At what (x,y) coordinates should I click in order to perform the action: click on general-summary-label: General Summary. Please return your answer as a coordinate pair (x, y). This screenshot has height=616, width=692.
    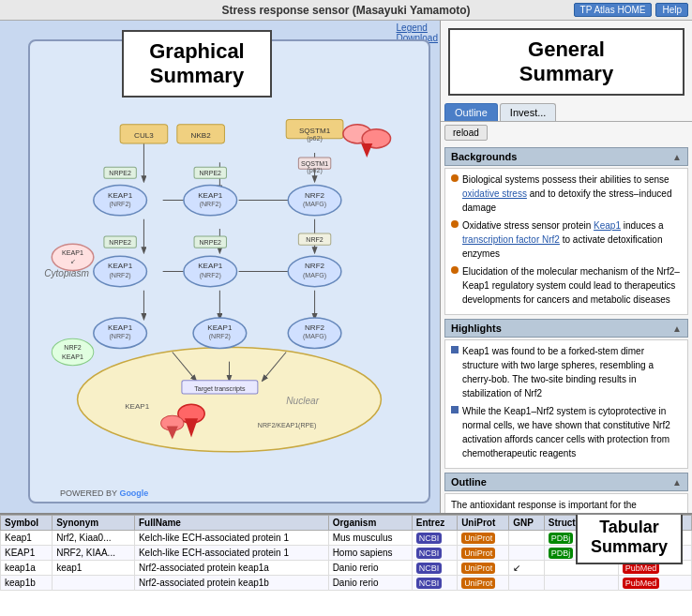
    Looking at the image, I should click on (566, 62).